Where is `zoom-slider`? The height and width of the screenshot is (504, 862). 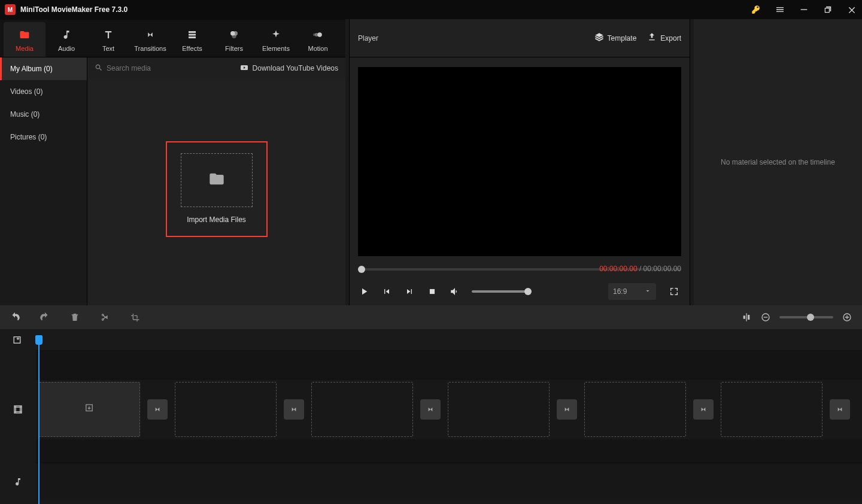
zoom-slider is located at coordinates (806, 317).